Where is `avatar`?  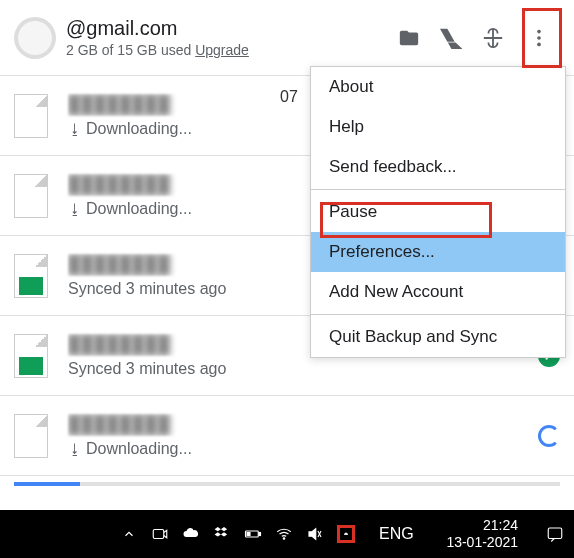
avatar is located at coordinates (35, 38).